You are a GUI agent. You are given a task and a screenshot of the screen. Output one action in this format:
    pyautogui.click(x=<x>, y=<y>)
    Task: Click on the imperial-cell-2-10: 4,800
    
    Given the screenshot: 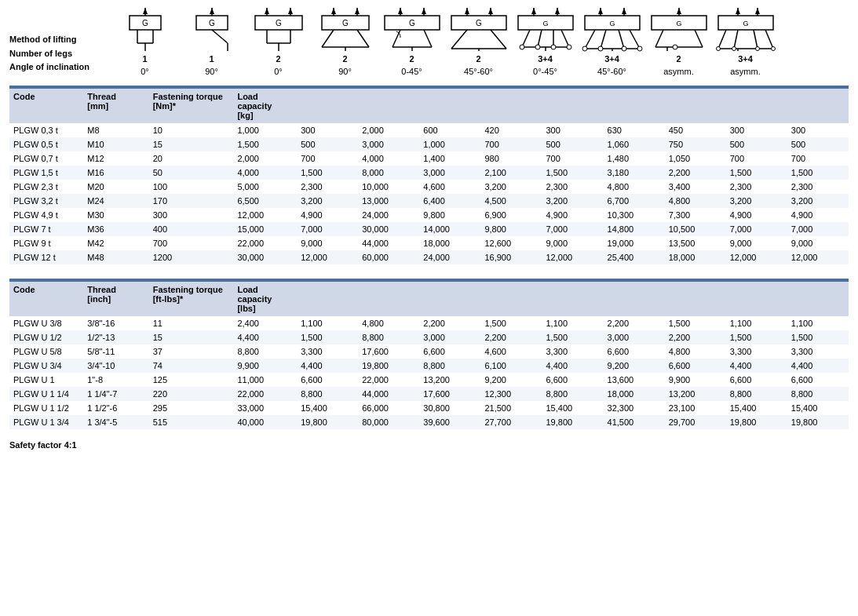 What is the action you would take?
    pyautogui.click(x=696, y=352)
    